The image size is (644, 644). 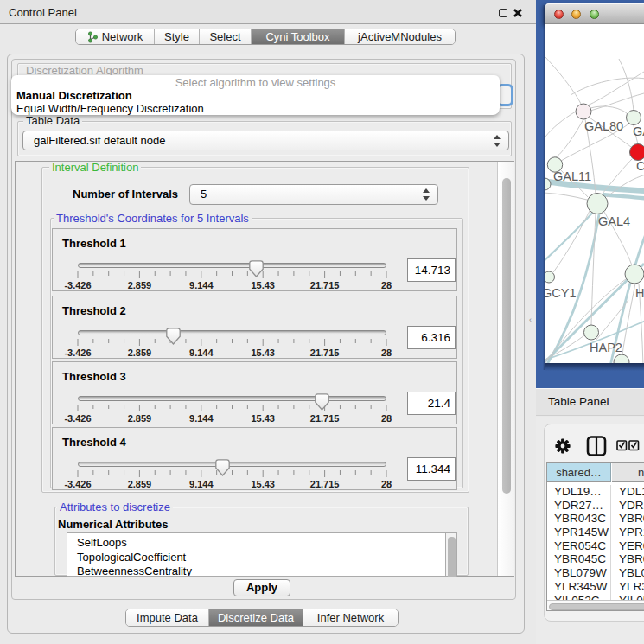 I want to click on svg-text: GAL4, so click(x=614, y=221).